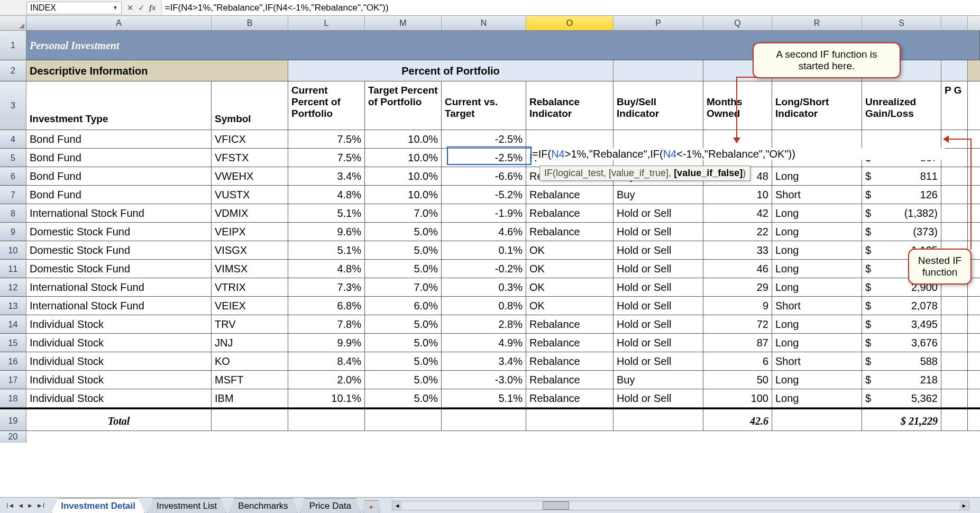  Describe the element at coordinates (738, 232) in the screenshot. I see `cell-Q9: 22` at that location.